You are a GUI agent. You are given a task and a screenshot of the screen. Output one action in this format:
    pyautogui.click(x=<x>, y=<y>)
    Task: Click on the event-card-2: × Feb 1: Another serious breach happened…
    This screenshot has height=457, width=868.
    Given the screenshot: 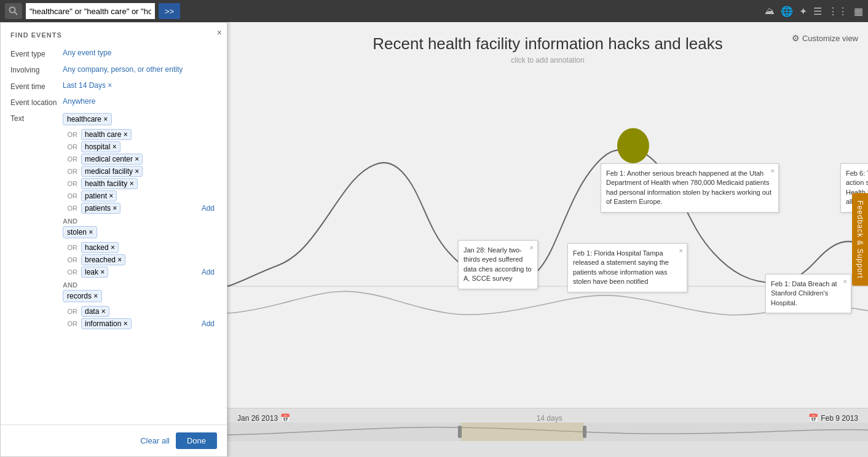 What is the action you would take?
    pyautogui.click(x=690, y=188)
    